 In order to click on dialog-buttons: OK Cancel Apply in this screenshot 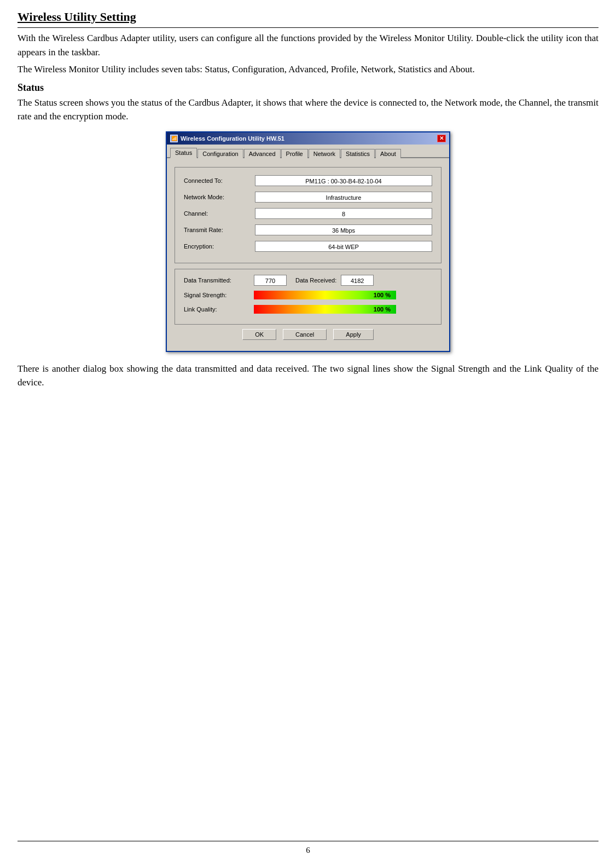, I will do `click(308, 333)`.